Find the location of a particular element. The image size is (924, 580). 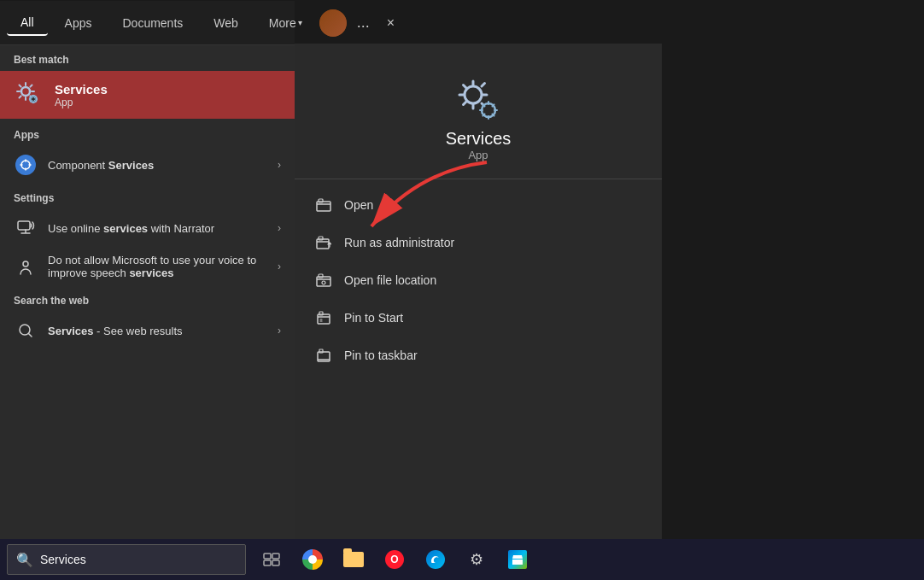

files-icon is located at coordinates (354, 559).